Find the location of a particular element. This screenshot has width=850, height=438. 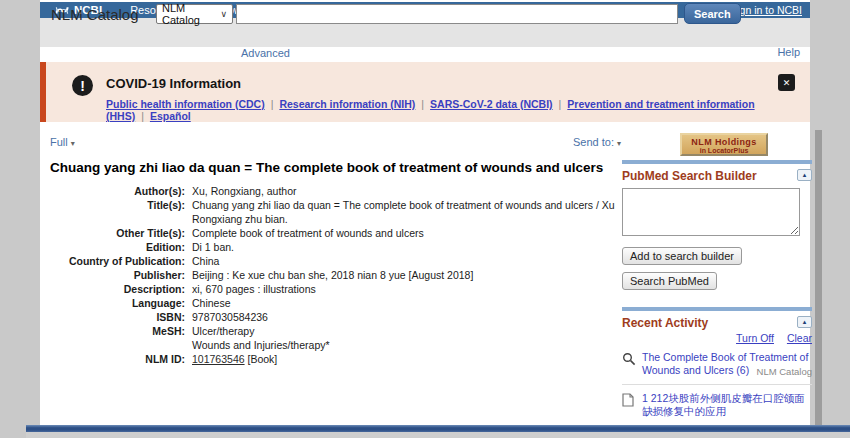

covid-banner-links: Public health information (CDC)|Research… is located at coordinates (458, 110).